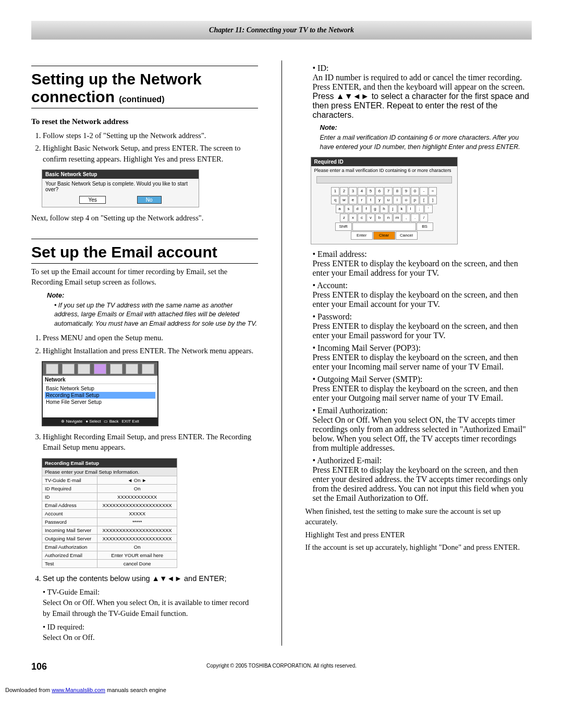  What do you see at coordinates (388, 218) in the screenshot?
I see `kb-key: n` at bounding box center [388, 218].